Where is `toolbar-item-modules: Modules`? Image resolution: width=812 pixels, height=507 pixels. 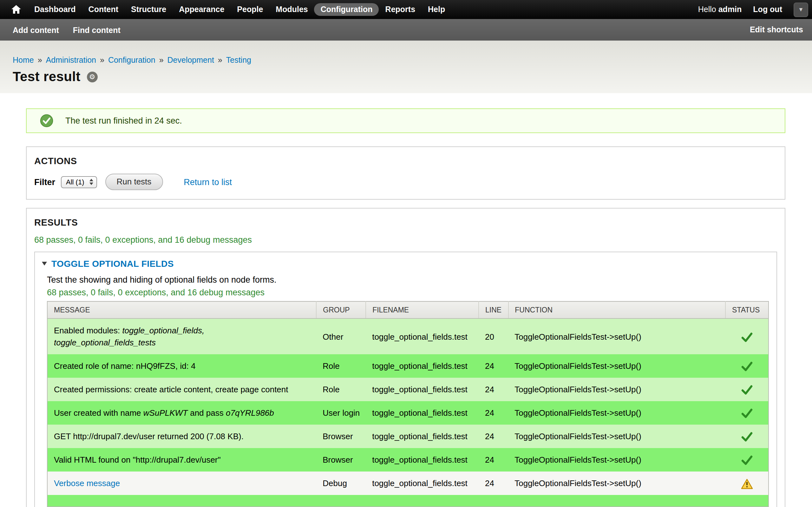 toolbar-item-modules: Modules is located at coordinates (292, 9).